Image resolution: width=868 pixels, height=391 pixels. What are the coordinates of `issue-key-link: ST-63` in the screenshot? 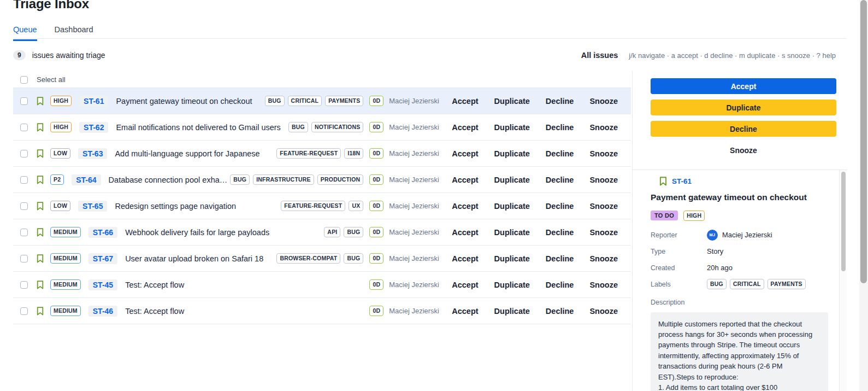 It's located at (93, 154).